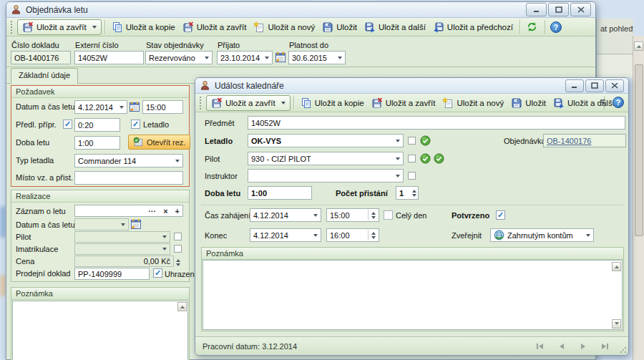 Image resolution: width=644 pixels, height=360 pixels. I want to click on save-label: Uložit, so click(346, 27).